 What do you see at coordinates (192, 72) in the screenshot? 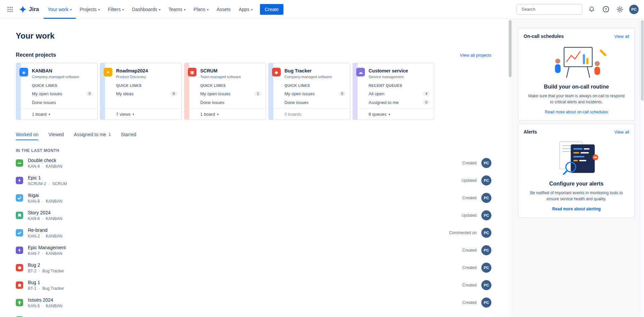
I see `project-avatar: ▣` at bounding box center [192, 72].